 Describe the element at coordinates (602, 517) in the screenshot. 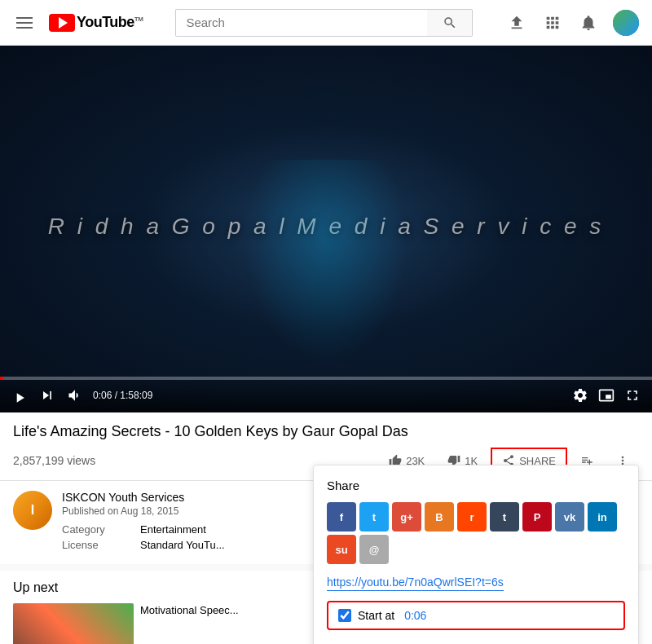

I see `share-linkedin-button: in` at that location.